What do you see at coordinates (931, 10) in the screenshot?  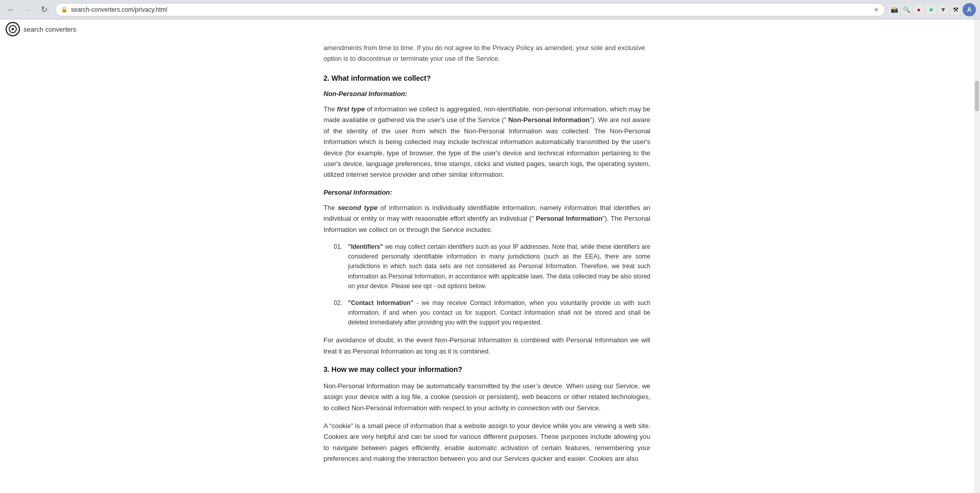 I see `ext-icon-4: ■` at bounding box center [931, 10].